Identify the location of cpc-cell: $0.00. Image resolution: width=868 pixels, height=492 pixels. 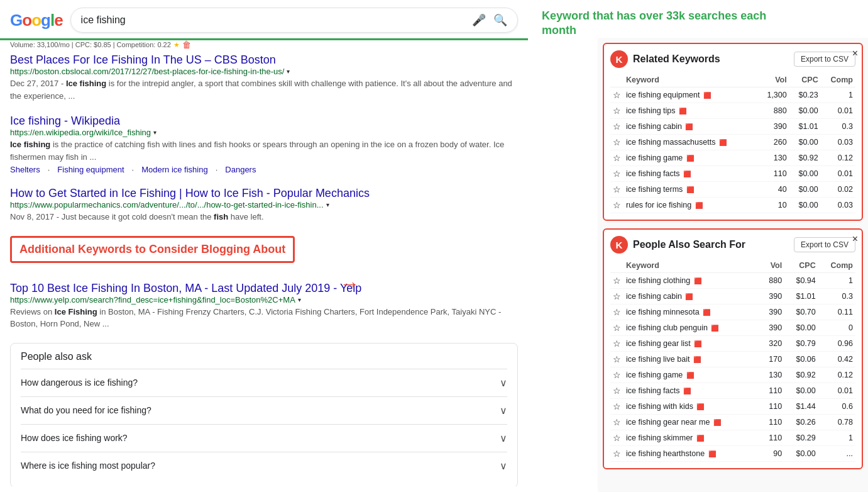
(801, 454).